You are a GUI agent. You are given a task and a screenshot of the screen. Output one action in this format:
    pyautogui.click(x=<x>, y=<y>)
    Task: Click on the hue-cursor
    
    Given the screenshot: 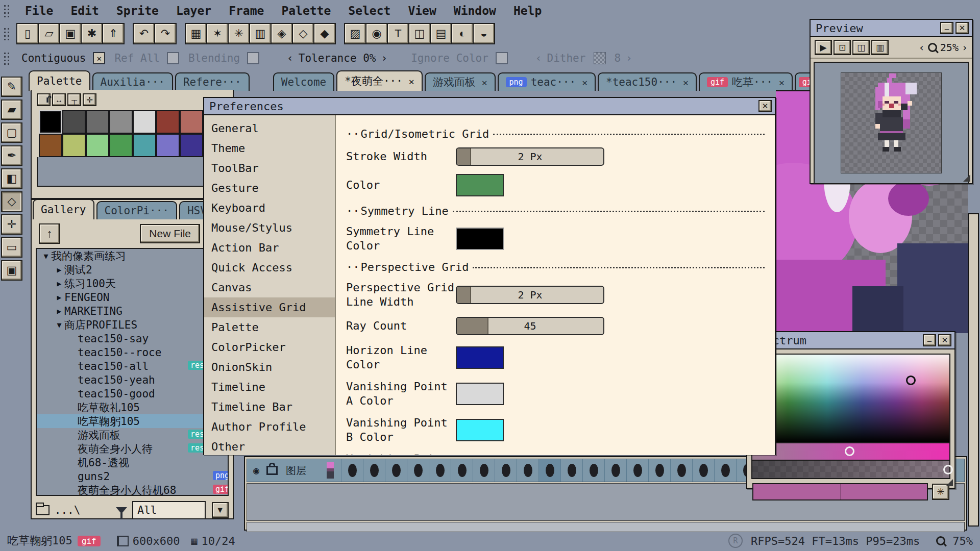 What is the action you would take?
    pyautogui.click(x=849, y=451)
    